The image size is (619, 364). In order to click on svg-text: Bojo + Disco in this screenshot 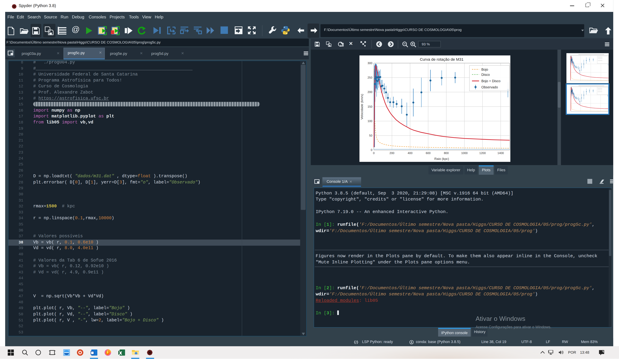, I will do `click(491, 81)`.